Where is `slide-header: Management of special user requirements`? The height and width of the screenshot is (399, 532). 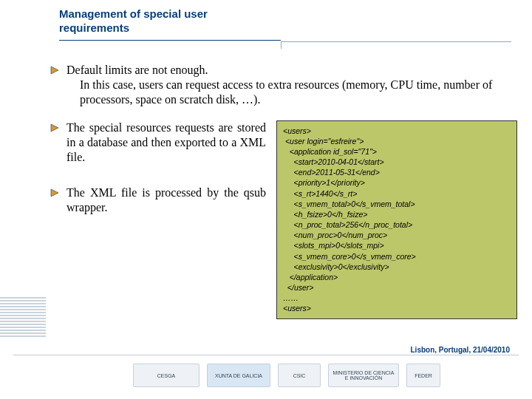 slide-header: Management of special user requirements is located at coordinates (266, 22).